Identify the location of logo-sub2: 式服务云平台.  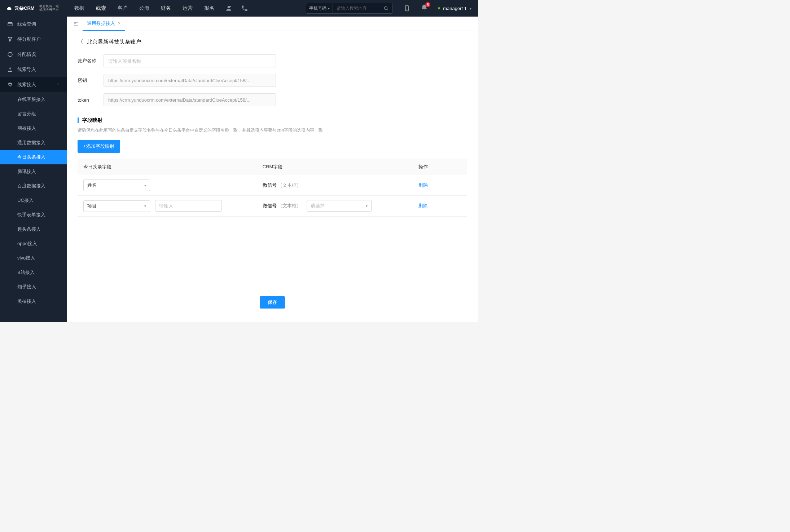
(49, 10).